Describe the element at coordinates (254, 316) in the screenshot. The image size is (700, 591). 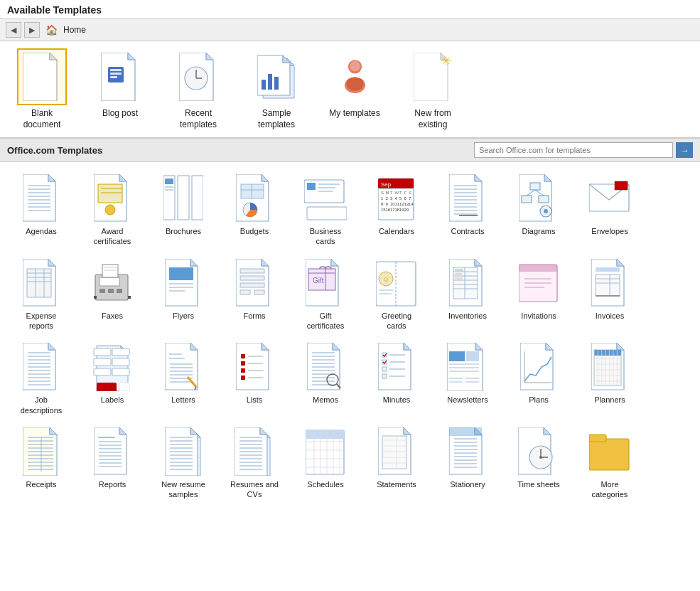
I see `forms-label: Forms` at that location.